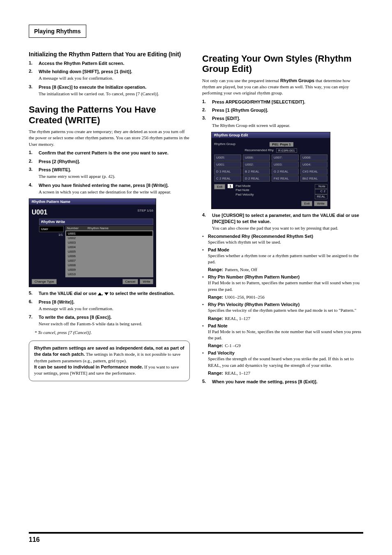 Image resolution: width=392 pixels, height=555 pixels. What do you see at coordinates (283, 382) in the screenshot?
I see `step: 5. When you have made the setting, press…` at bounding box center [283, 382].